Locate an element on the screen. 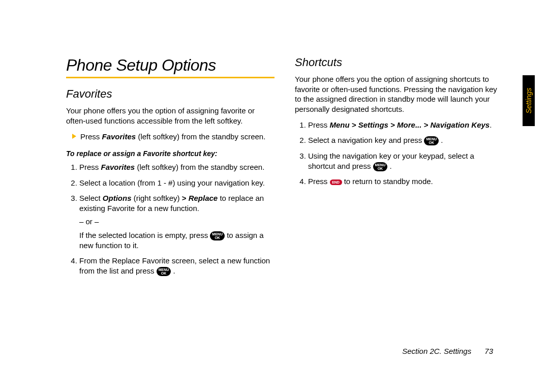 Image resolution: width=549 pixels, height=392 pixels. triangle-icon is located at coordinates (74, 136).